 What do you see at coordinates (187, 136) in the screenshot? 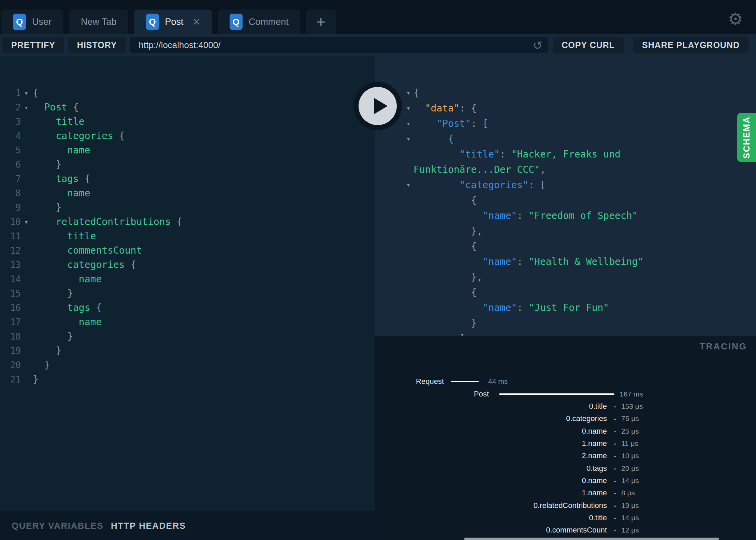
I see `query-line: 4 categories {` at bounding box center [187, 136].